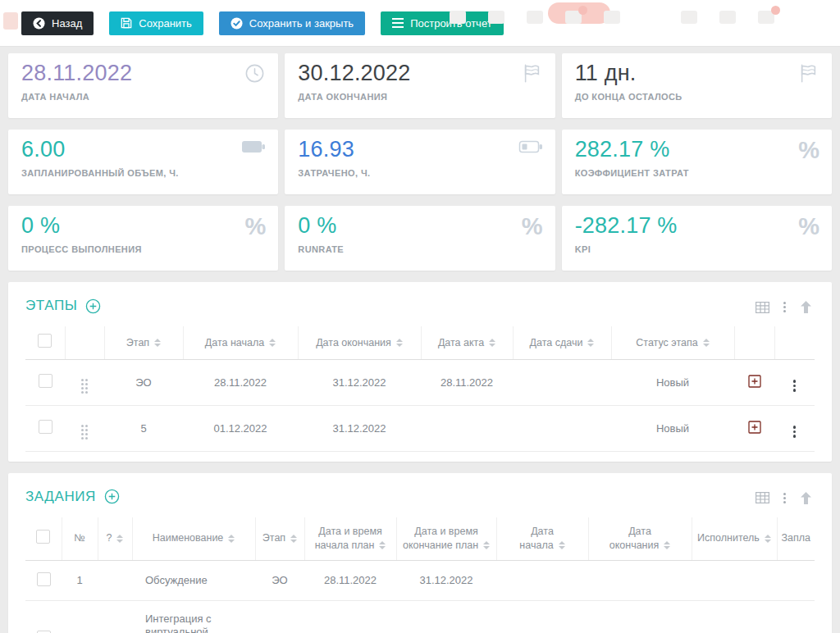  I want to click on stat-value: 0 %, so click(143, 226).